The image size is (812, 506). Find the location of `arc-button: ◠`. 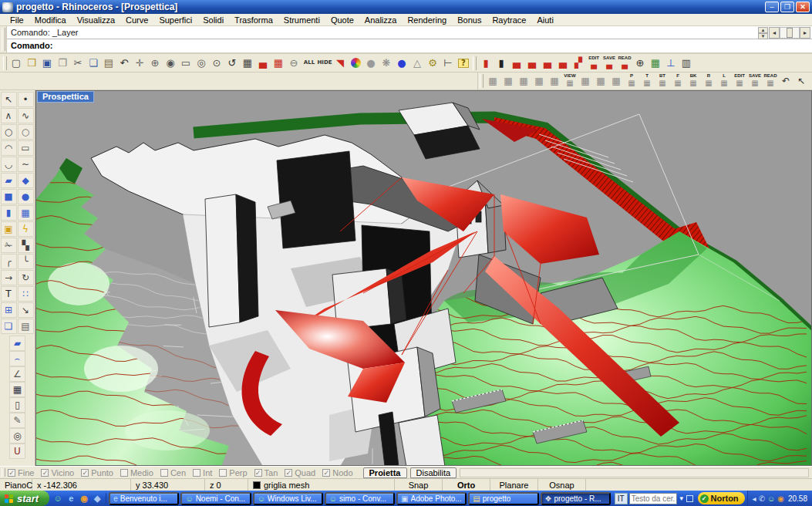

arc-button: ◠ is located at coordinates (9, 148).